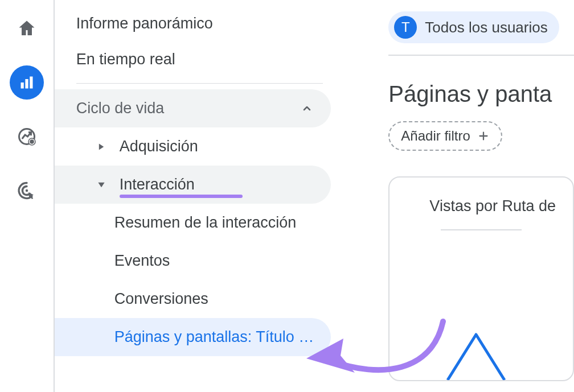 Image resolution: width=574 pixels, height=392 pixels. What do you see at coordinates (27, 137) in the screenshot?
I see `nav-explore-button` at bounding box center [27, 137].